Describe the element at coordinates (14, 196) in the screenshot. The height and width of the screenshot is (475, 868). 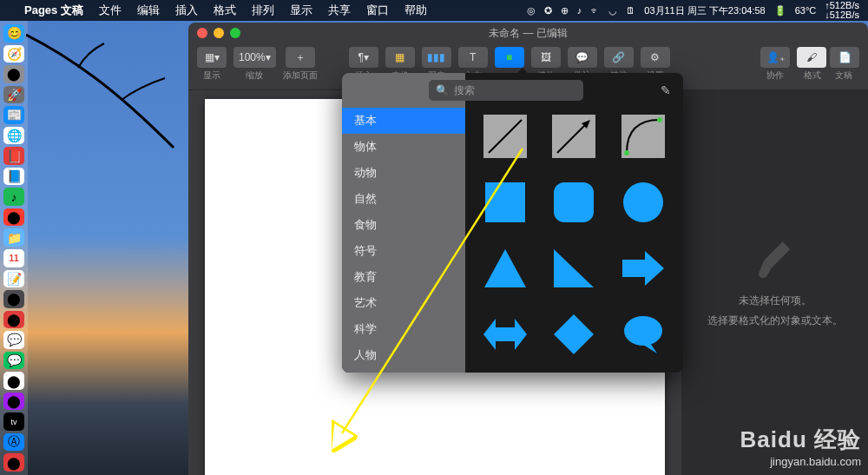
I see `dock-app-icon: ♪` at that location.